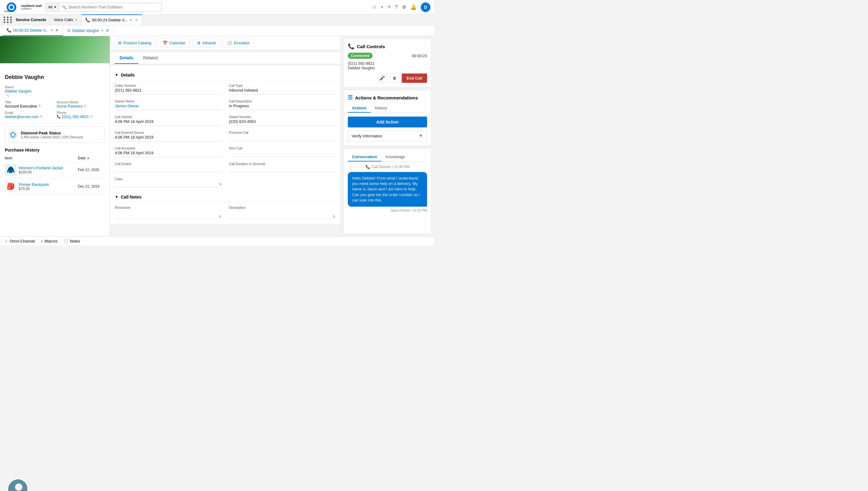 The height and width of the screenshot is (491, 868). What do you see at coordinates (85, 106) in the screenshot?
I see `field-account-edit-icon: ✎` at bounding box center [85, 106].